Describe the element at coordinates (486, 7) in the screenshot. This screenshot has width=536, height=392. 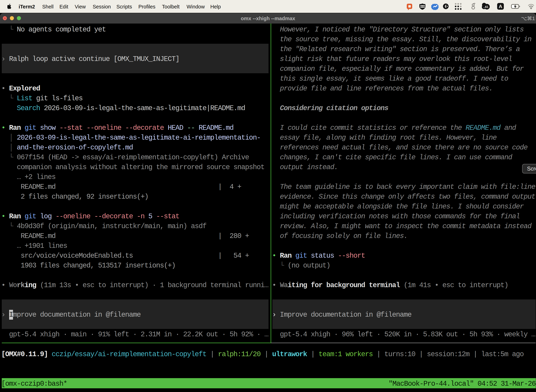
I see `svg-text: ..61` at that location.